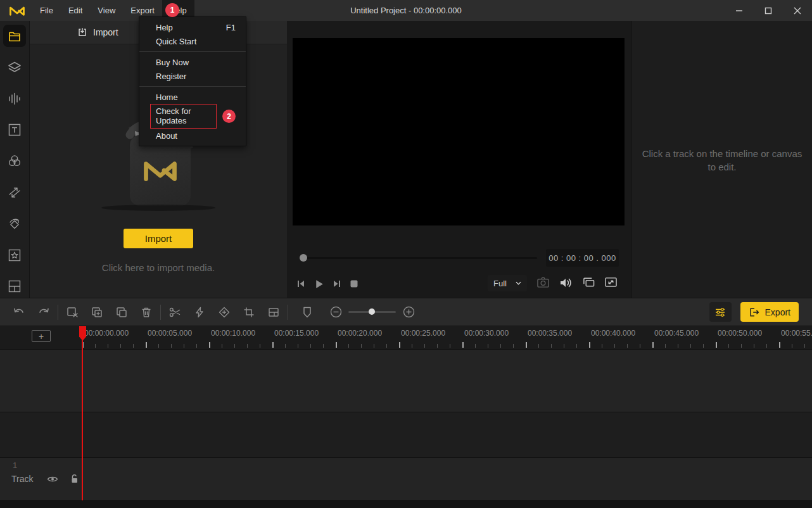  What do you see at coordinates (372, 312) in the screenshot?
I see `timeline-zoom-handle` at bounding box center [372, 312].